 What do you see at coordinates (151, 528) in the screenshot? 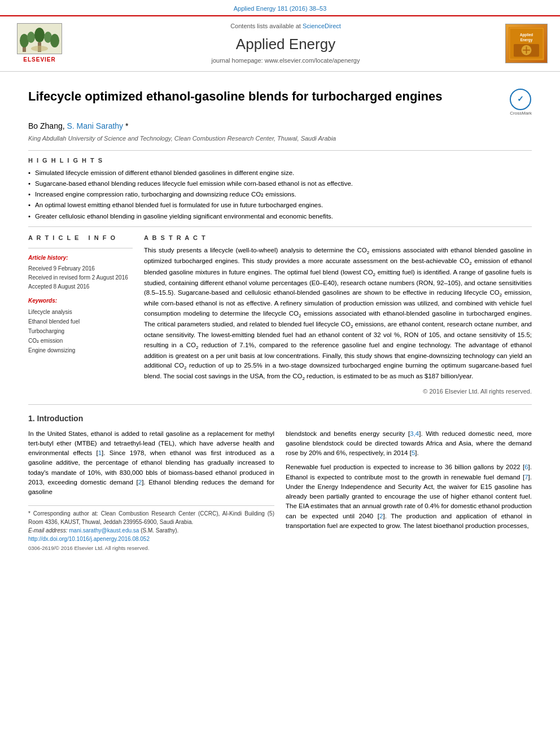
I see `footnote-area: * Corresponding author at: Clean Combust…` at bounding box center [151, 528].